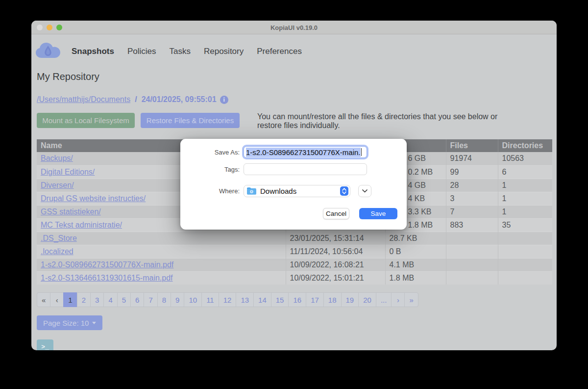  What do you see at coordinates (384, 300) in the screenshot?
I see `page-ellipsis: ...` at bounding box center [384, 300].